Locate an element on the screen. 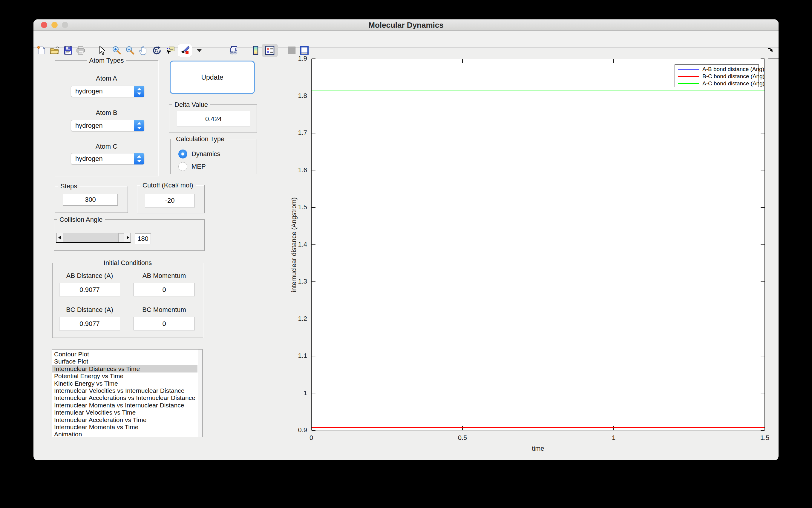  atom-b-label: Atom B is located at coordinates (107, 113).